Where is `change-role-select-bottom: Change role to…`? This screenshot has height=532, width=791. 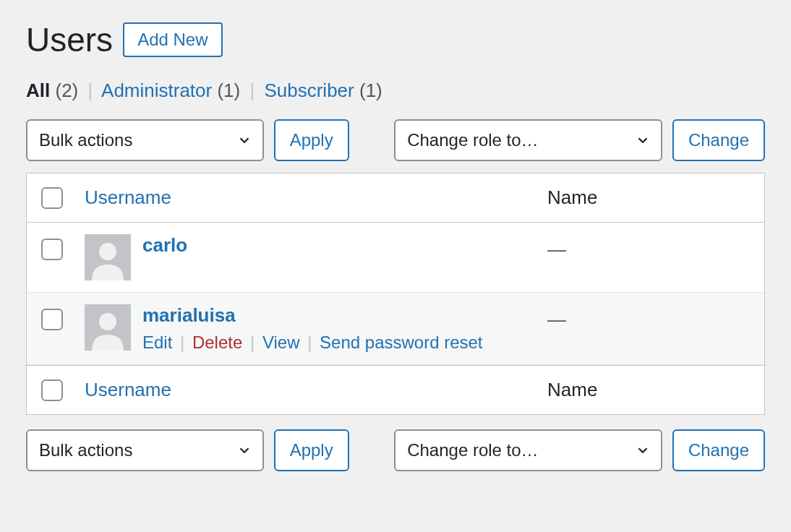 change-role-select-bottom: Change role to… is located at coordinates (528, 450).